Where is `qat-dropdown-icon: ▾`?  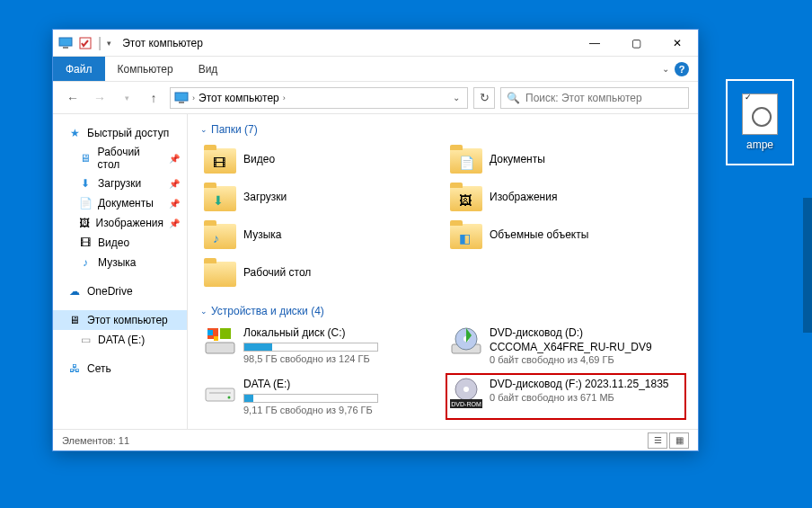 qat-dropdown-icon: ▾ is located at coordinates (110, 43).